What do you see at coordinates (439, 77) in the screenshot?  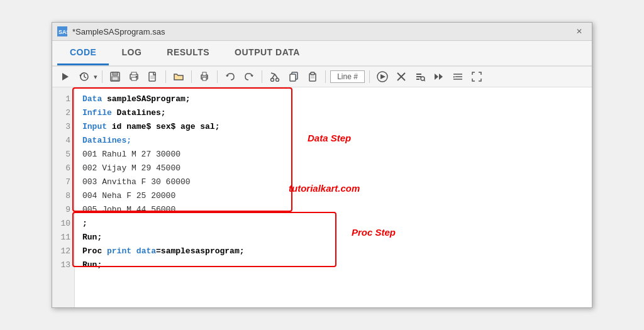 I see `run-region-button` at bounding box center [439, 77].